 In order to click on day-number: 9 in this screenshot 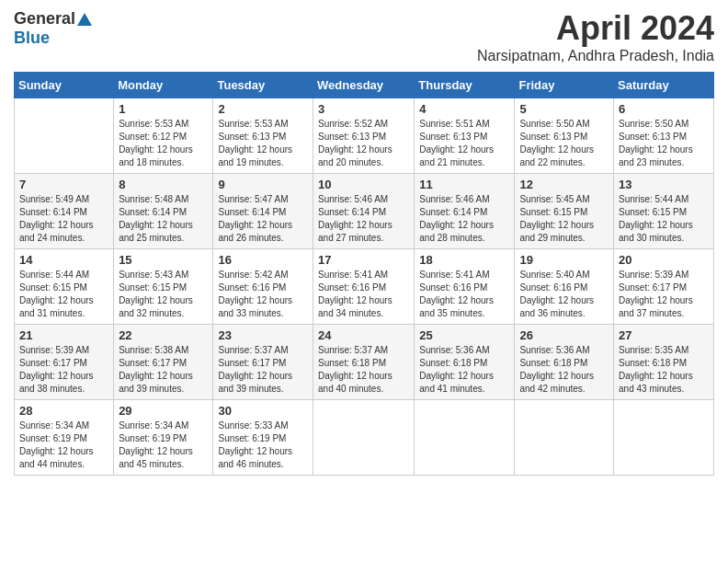, I will do `click(263, 184)`.